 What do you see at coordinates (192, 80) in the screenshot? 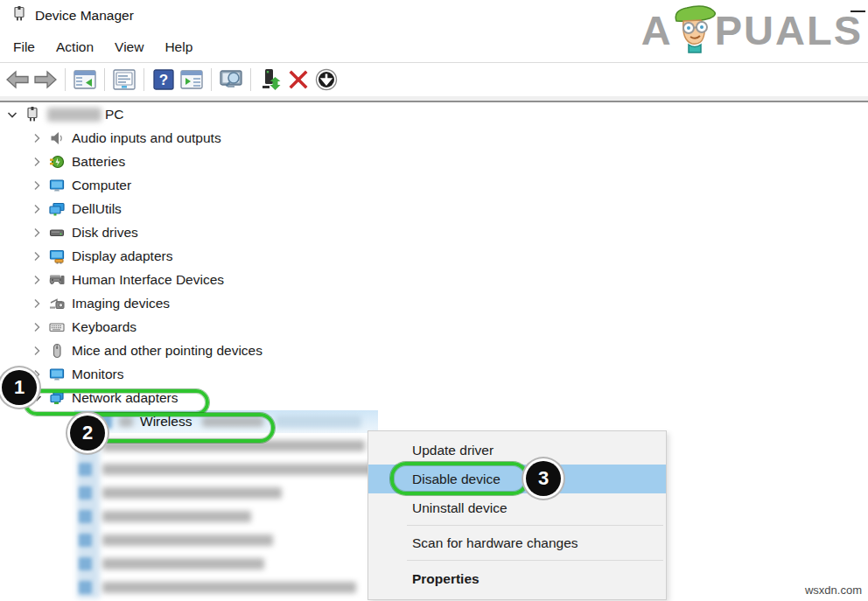
I see `action-pane-icon` at bounding box center [192, 80].